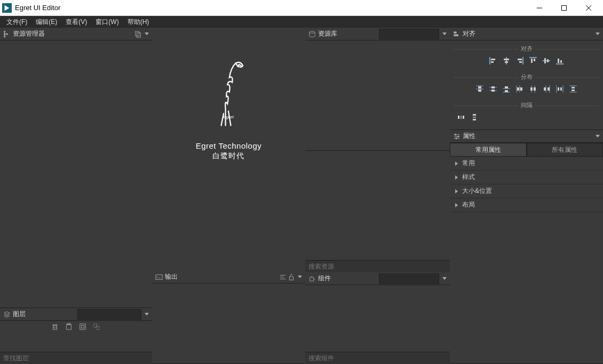  Describe the element at coordinates (506, 89) in the screenshot. I see `distribute-bottom-icon` at that location.